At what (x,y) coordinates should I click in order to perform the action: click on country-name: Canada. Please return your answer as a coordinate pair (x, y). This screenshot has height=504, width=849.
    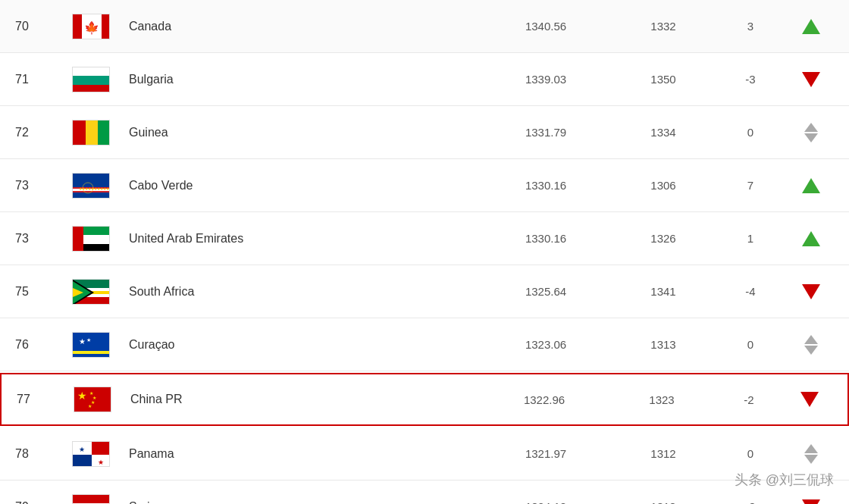
    Looking at the image, I should click on (299, 27).